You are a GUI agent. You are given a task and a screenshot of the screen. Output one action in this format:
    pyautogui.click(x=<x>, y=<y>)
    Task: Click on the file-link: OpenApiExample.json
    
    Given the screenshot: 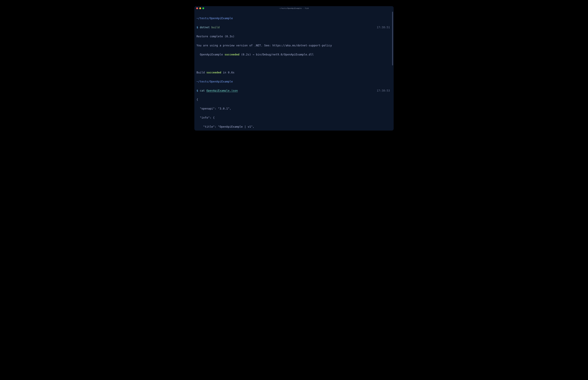 What is the action you would take?
    pyautogui.click(x=222, y=91)
    